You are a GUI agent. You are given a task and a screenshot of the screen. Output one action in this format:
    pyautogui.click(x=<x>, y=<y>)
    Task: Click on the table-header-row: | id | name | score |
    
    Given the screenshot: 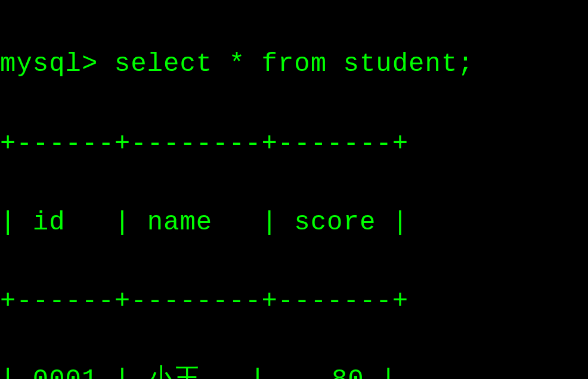 What is the action you would take?
    pyautogui.click(x=294, y=222)
    